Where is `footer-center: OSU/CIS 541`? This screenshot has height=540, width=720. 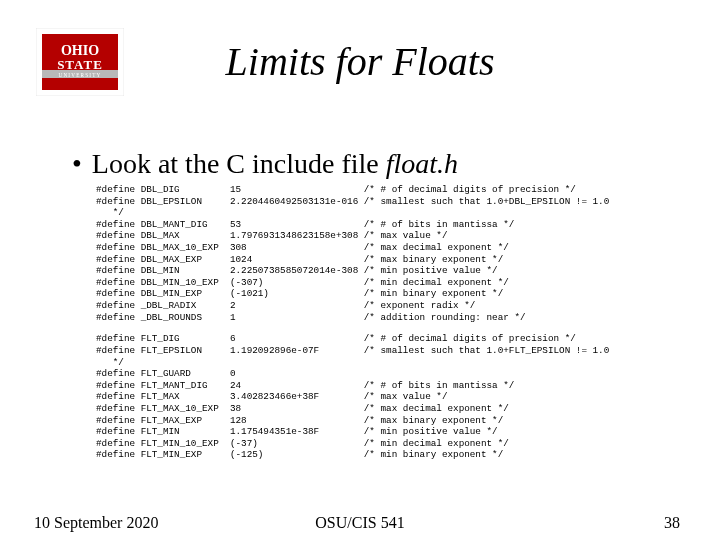 footer-center: OSU/CIS 541 is located at coordinates (360, 523).